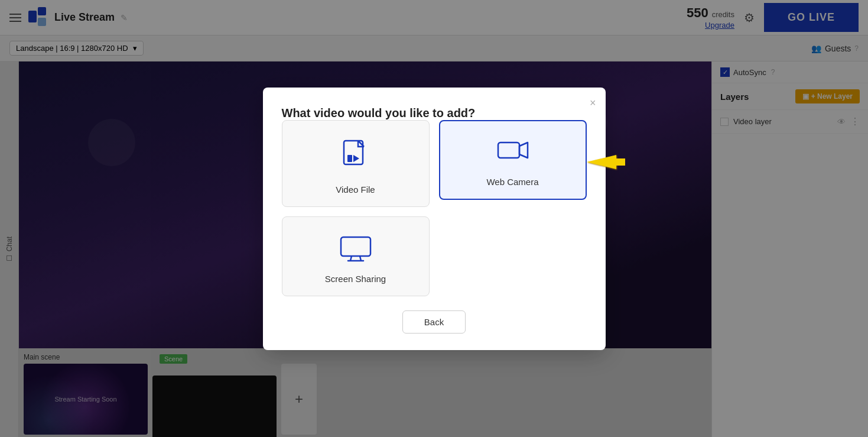  What do you see at coordinates (434, 163) in the screenshot?
I see `modal-options: Video File Web Camera` at bounding box center [434, 163].